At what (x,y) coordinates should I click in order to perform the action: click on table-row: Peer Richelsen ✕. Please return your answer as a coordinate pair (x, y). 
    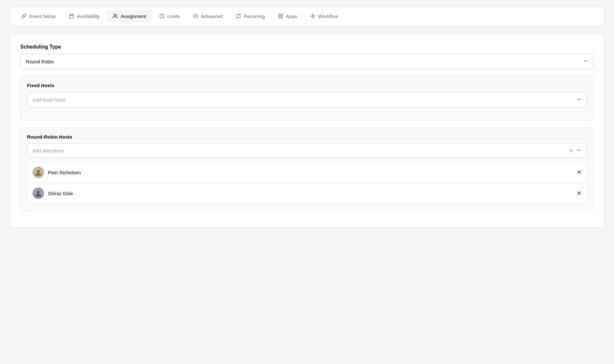
    Looking at the image, I should click on (307, 172).